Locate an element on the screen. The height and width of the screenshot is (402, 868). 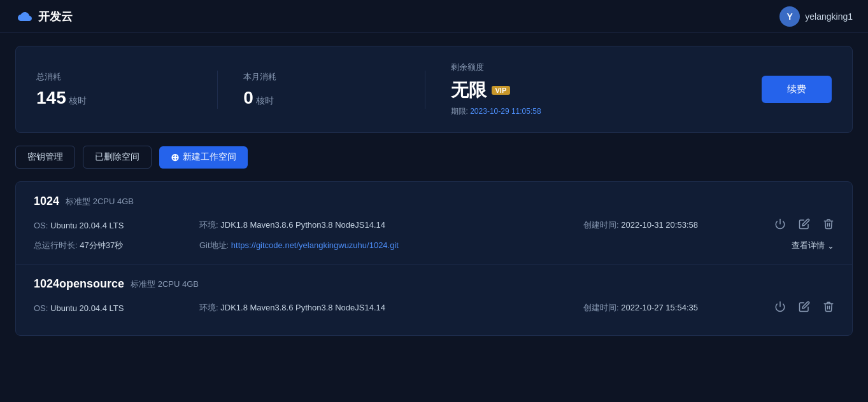
new-workspace-label: 新建工作空间 is located at coordinates (210, 157).